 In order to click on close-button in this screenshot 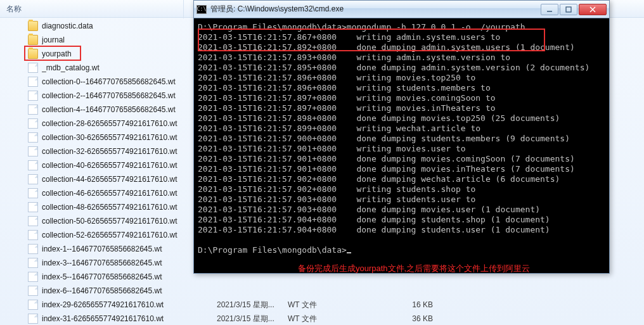, I will do `click(593, 10)`.